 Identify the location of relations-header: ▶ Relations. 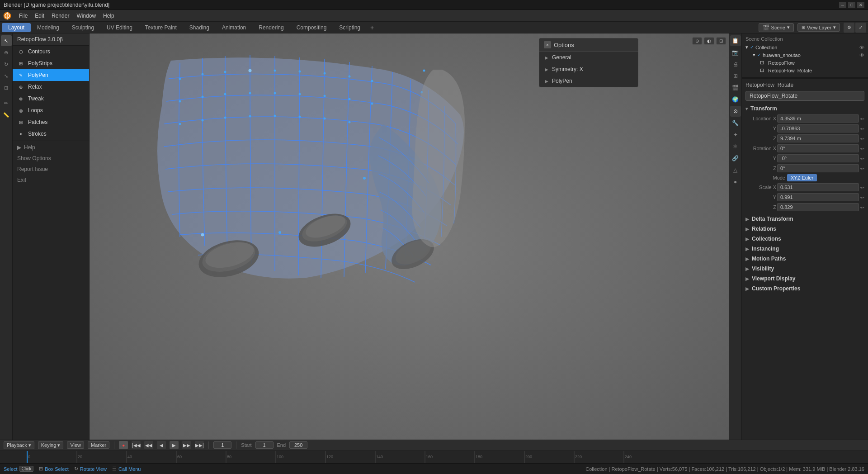
(805, 229).